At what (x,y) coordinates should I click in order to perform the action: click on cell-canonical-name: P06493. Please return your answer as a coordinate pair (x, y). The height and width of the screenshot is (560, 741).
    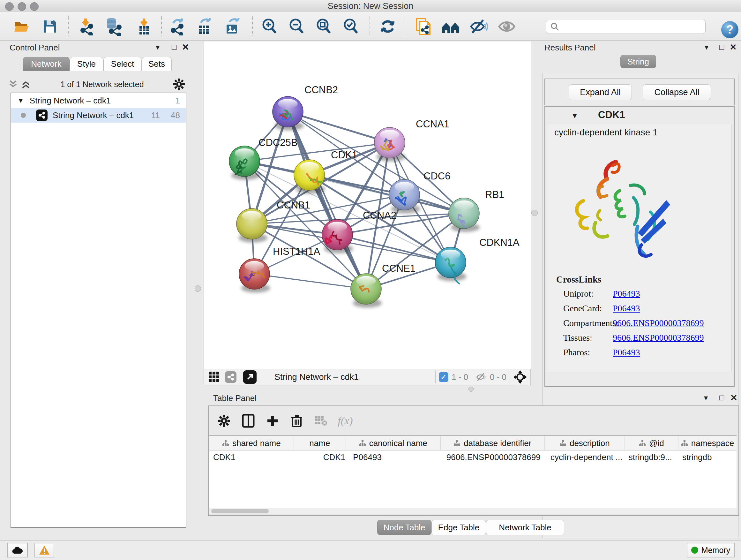
    Looking at the image, I should click on (393, 457).